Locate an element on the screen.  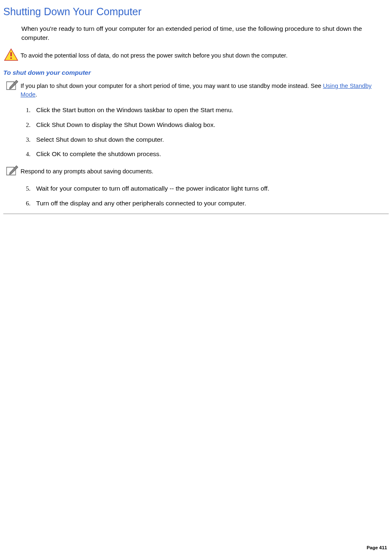
note-callout-2: Respond to any prompts about saving docu… is located at coordinates (196, 170).